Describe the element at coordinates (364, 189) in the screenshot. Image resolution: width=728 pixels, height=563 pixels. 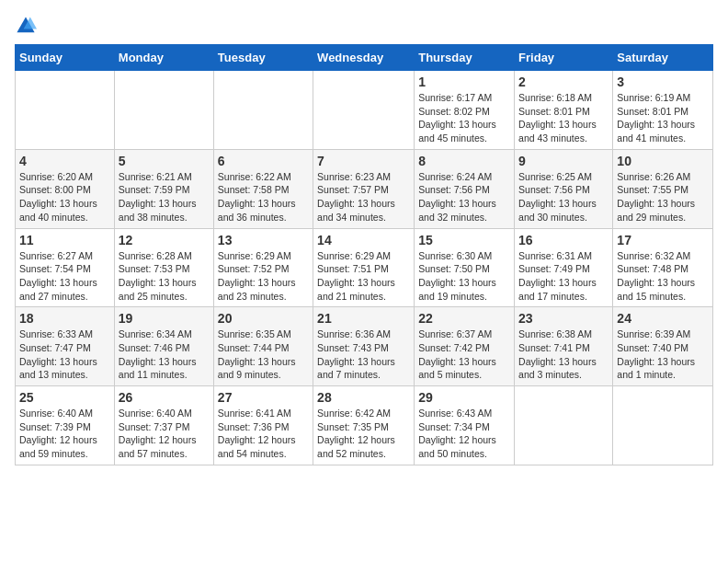
I see `calendar-week-row: 4Sunrise: 6:20 AM Sunset: 8:00 PM Daylig…` at that location.